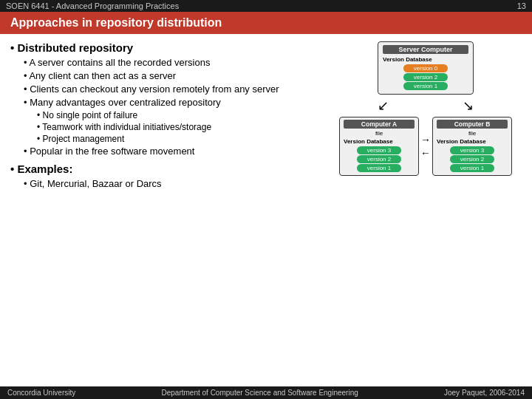 Image resolution: width=532 pixels, height=399 pixels. Describe the element at coordinates (426, 109) in the screenshot. I see `diagram-wrapper: Server Computer Version Database version…` at that location.